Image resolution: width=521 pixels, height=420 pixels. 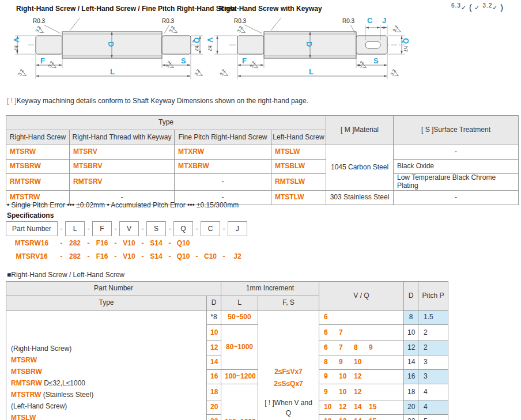 What do you see at coordinates (289, 303) in the screenshot?
I see `fs-subheader: F, S` at bounding box center [289, 303].